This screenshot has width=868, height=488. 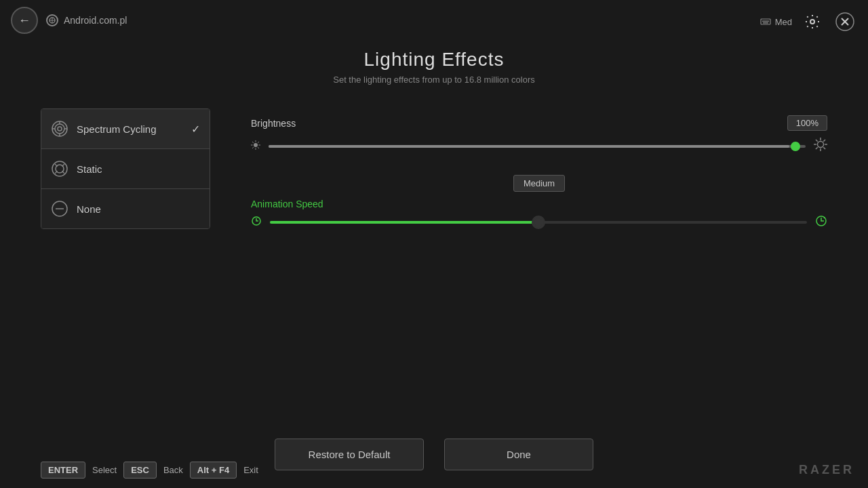 I want to click on page-subtitle: Set the lighting effects from up to 16.8…, so click(x=434, y=80).